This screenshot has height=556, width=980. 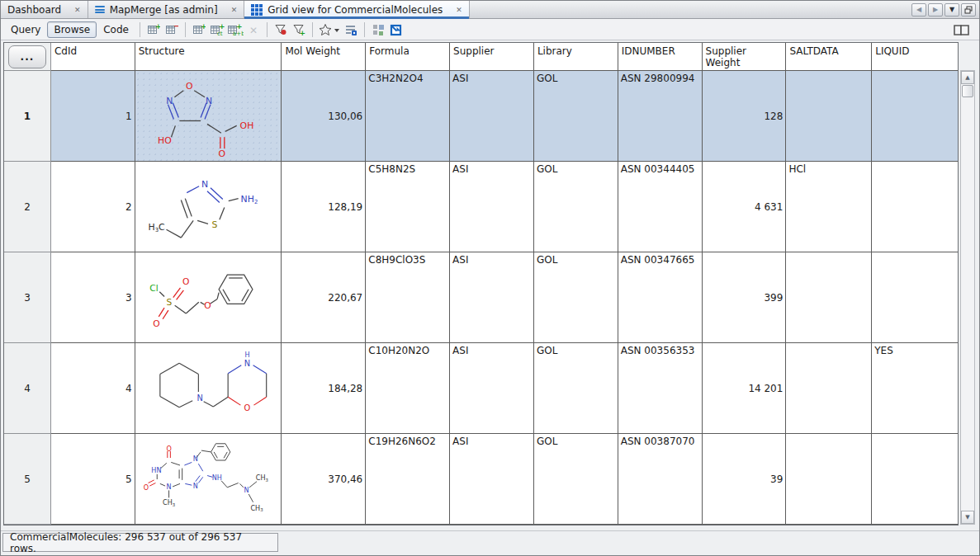 What do you see at coordinates (408, 479) in the screenshot?
I see `cell-formula: C19H26N6O2` at bounding box center [408, 479].